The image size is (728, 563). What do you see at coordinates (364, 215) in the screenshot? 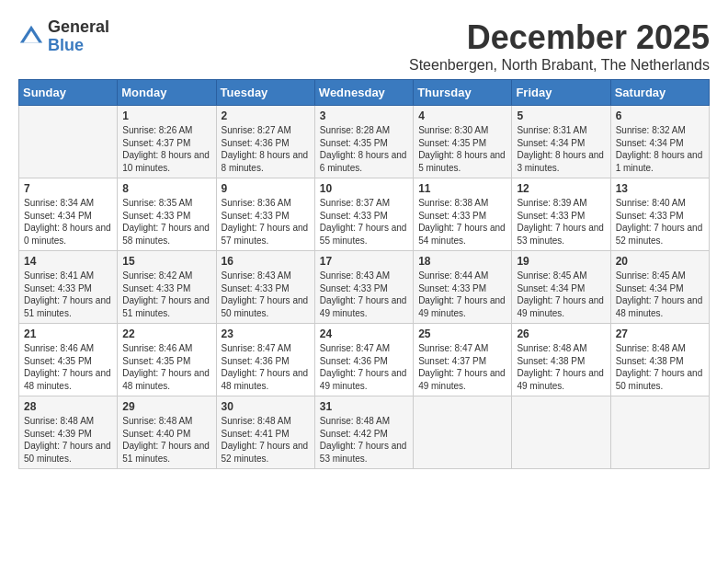
I see `calendar-week-row: 7Sunrise: 8:34 AMSunset: 4:34 PMDaylight…` at bounding box center [364, 215].